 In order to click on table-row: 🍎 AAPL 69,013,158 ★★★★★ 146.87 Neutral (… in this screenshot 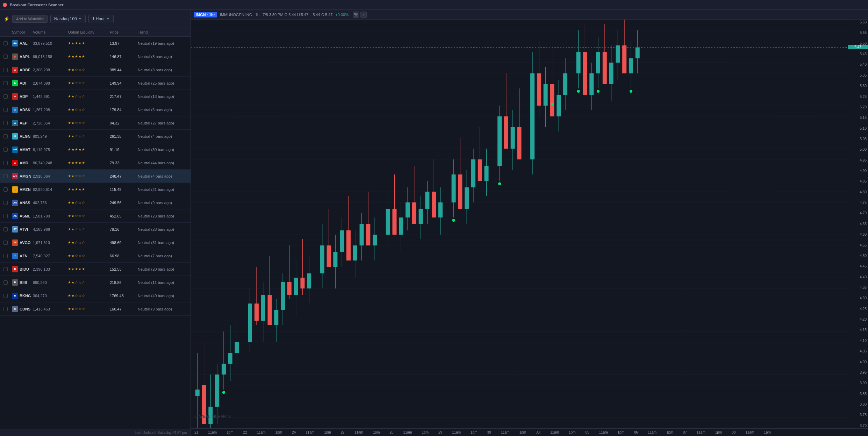, I will do `click(95, 57)`.